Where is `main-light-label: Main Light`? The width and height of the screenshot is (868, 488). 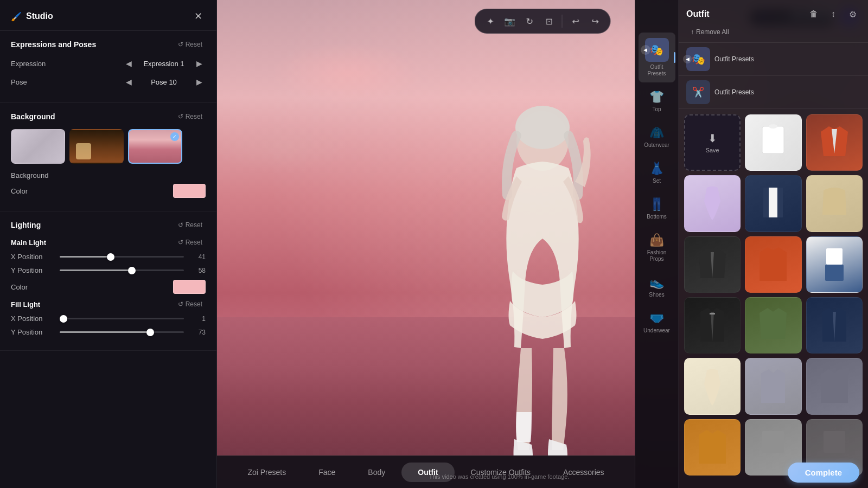
main-light-label: Main Light is located at coordinates (28, 243).